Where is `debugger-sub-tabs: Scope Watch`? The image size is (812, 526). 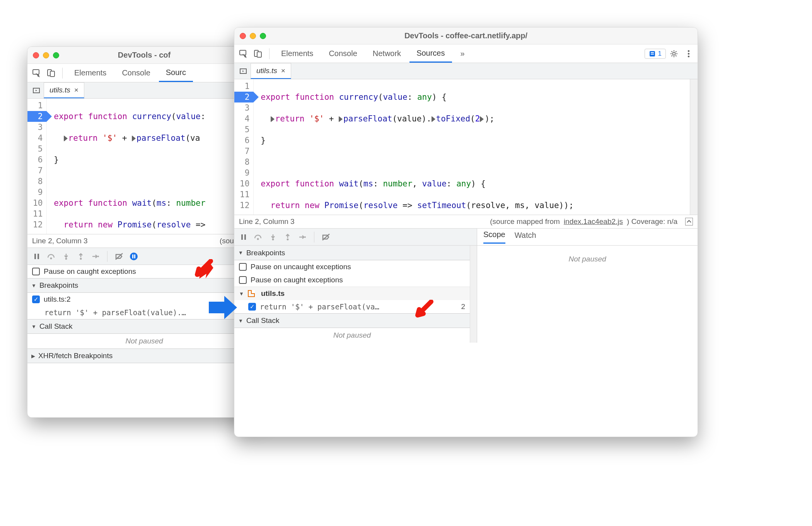 debugger-sub-tabs: Scope Watch is located at coordinates (587, 237).